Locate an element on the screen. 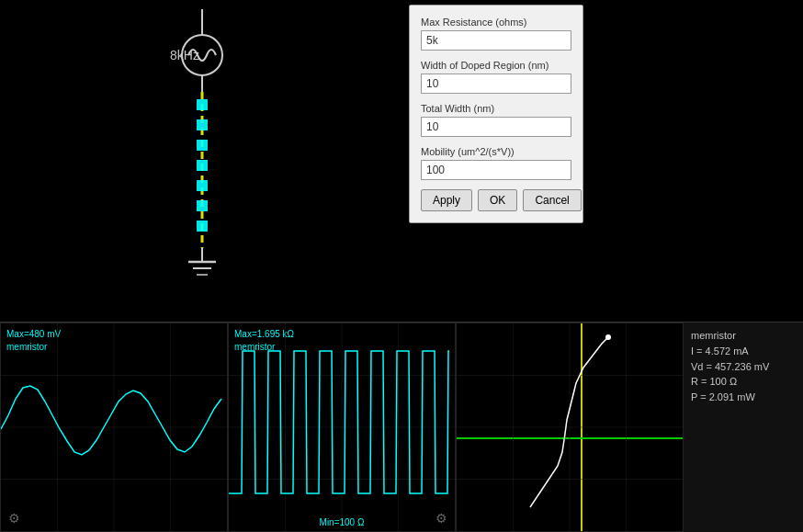 The image size is (803, 532). total-width-label: Total Width (nm) is located at coordinates (496, 108).